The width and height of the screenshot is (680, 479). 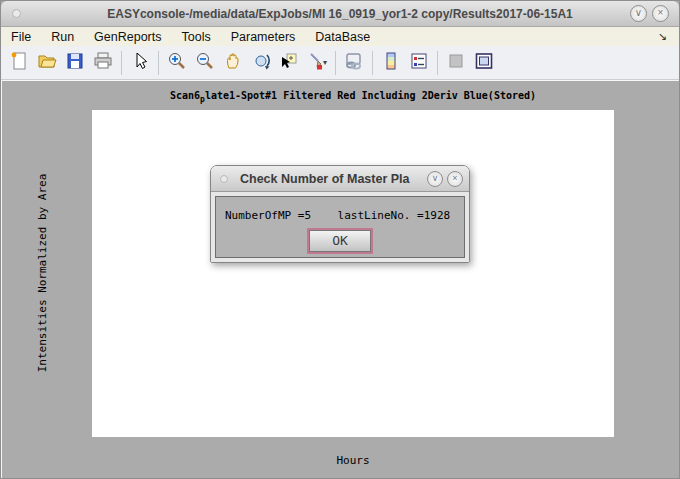 What do you see at coordinates (340, 241) in the screenshot?
I see `ok-button: OK` at bounding box center [340, 241].